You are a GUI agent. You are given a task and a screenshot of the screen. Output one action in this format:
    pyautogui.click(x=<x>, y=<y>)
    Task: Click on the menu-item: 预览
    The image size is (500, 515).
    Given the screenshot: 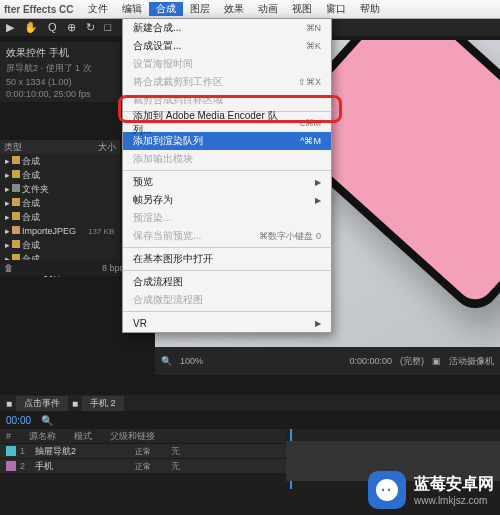 What is the action you would take?
    pyautogui.click(x=227, y=182)
    